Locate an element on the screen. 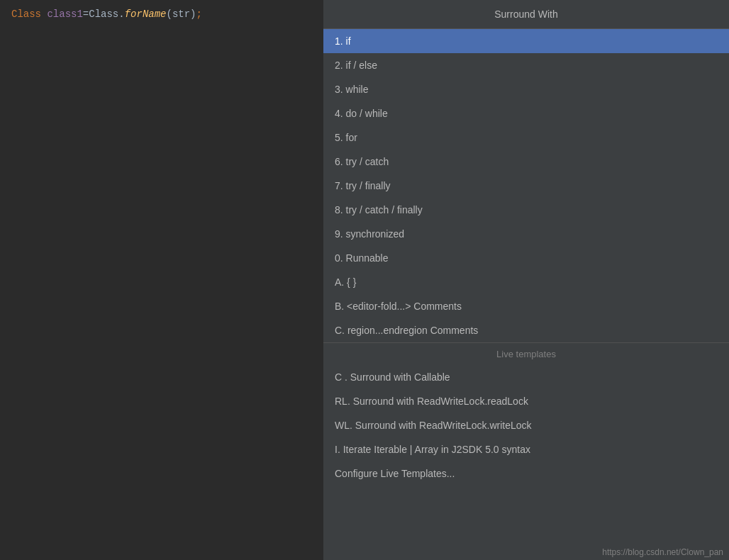 This screenshot has height=560, width=729. code-line-1: Class class1=Class.forName(str); is located at coordinates (163, 14).